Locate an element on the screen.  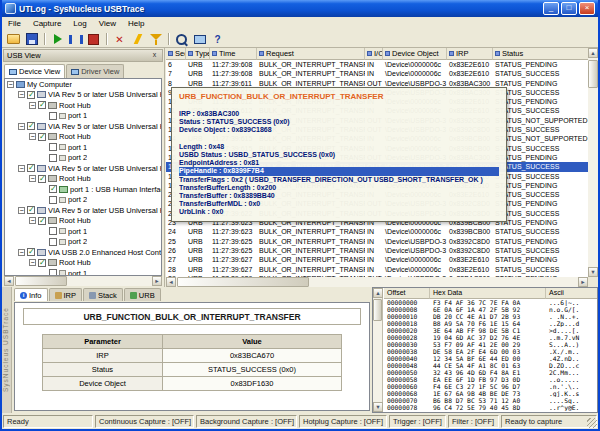
hex-row: 00000000 F3 F4 AF 36 7C 7E FA 0A ...6|~.… is located at coordinates (490, 302).